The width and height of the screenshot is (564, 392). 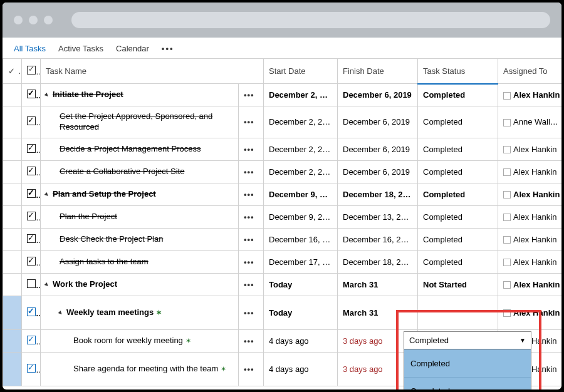 What do you see at coordinates (283, 194) in the screenshot?
I see `task-row: Plan and Setup the Project•••December 9,…` at bounding box center [283, 194].